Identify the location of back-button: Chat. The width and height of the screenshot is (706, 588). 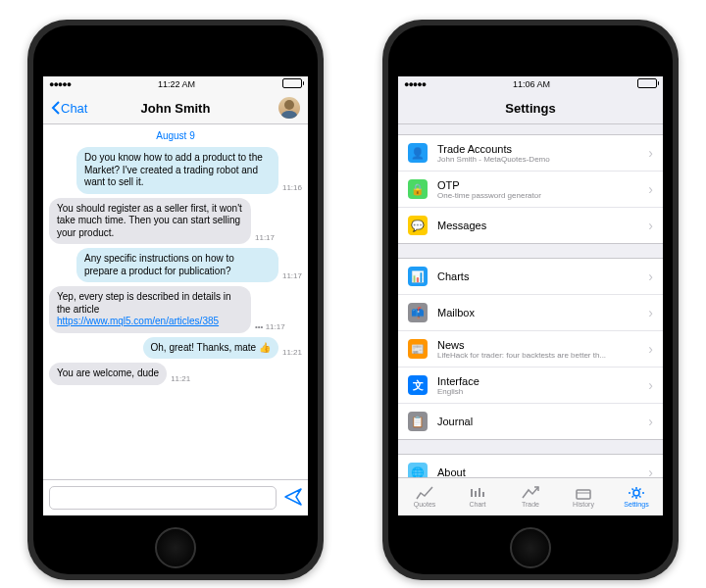
(69, 108).